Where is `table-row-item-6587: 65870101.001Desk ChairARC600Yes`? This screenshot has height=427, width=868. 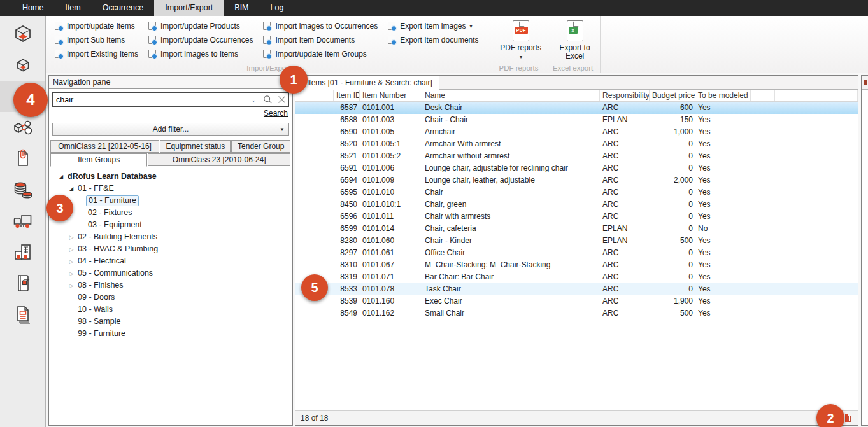
table-row-item-6587: 65870101.001Desk ChairARC600Yes is located at coordinates (577, 108).